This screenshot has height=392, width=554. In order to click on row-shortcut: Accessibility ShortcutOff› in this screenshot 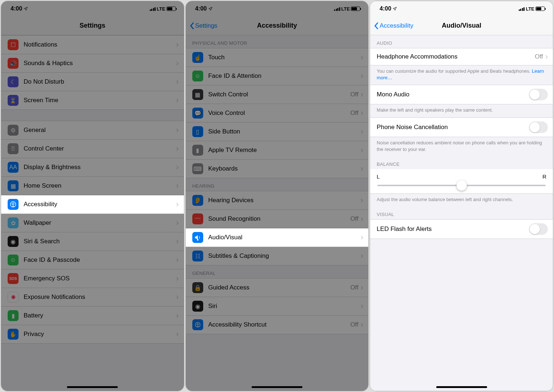, I will do `click(277, 325)`.